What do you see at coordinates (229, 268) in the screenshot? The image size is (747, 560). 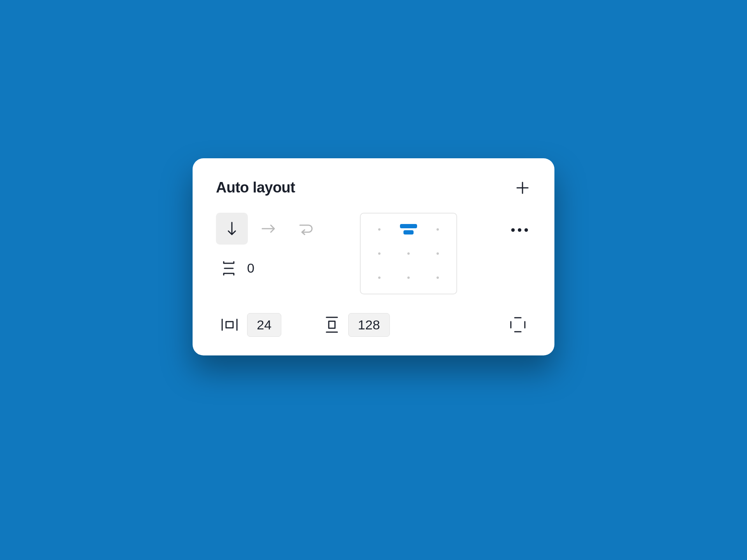 I see `gap-spacing-icon` at bounding box center [229, 268].